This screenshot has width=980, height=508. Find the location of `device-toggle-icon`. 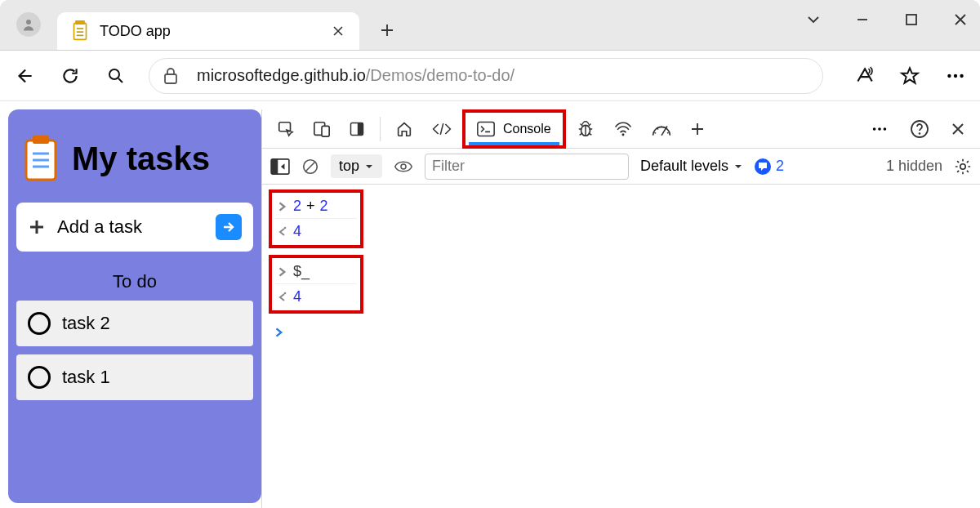

device-toggle-icon is located at coordinates (322, 129).